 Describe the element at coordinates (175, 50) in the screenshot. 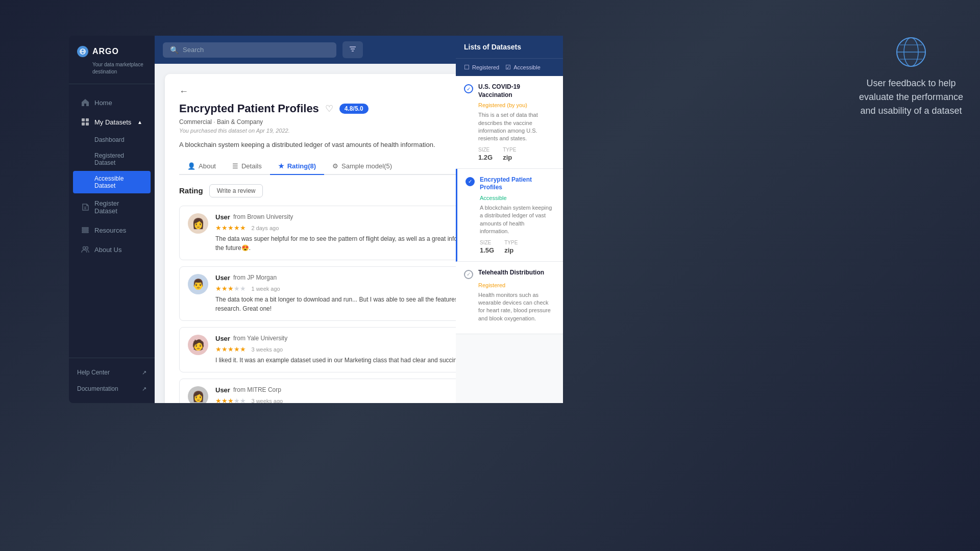

I see `search-icon: 🔍` at that location.